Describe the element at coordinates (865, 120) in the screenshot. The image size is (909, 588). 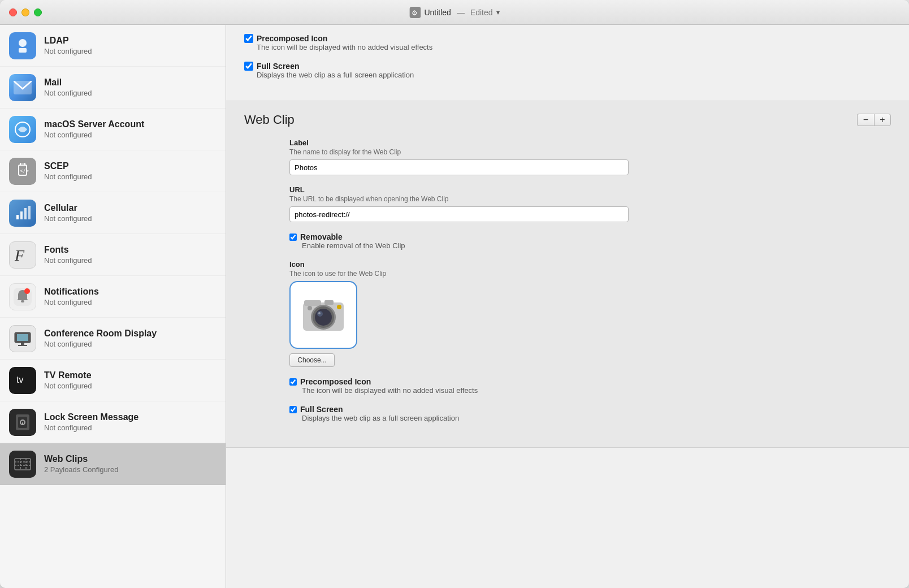
I see `remove-button: −` at that location.